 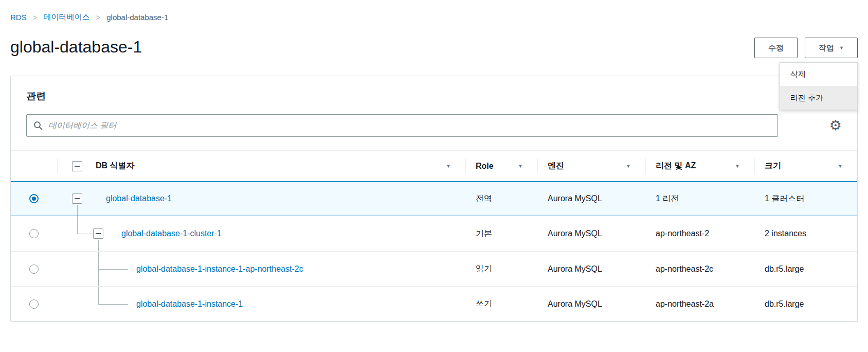 What do you see at coordinates (819, 98) in the screenshot?
I see `menu-item-add-region: 리전 추가` at bounding box center [819, 98].